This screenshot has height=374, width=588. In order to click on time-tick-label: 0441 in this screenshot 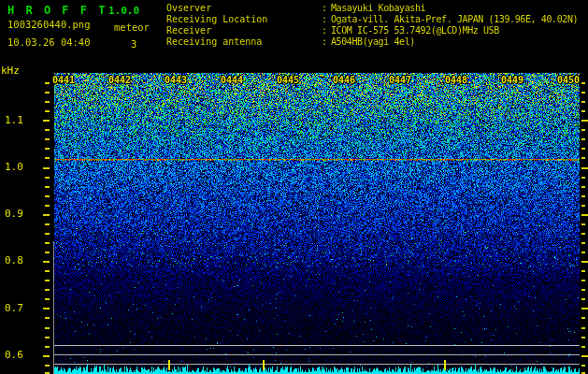, I will do `click(64, 80)`.